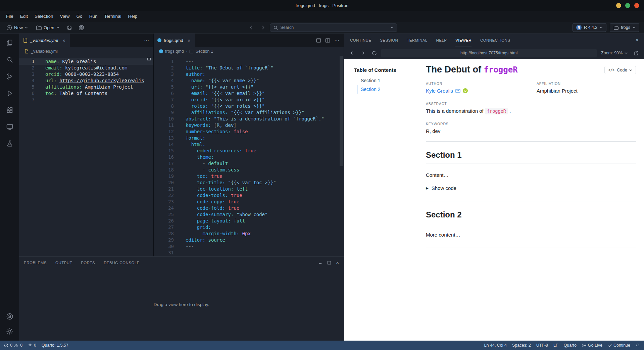 The image size is (644, 350). Describe the element at coordinates (249, 164) in the screenshot. I see `code-line: 17 - default` at that location.